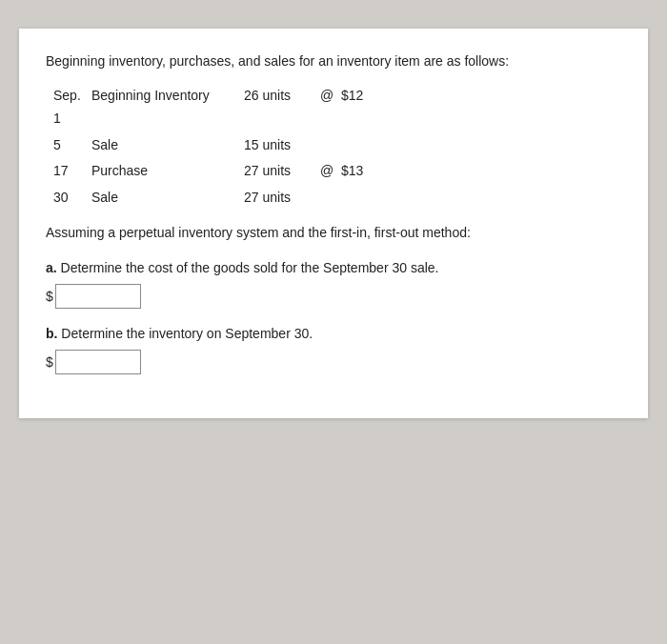 This screenshot has height=644, width=667. What do you see at coordinates (168, 96) in the screenshot?
I see `row-label: Beginning Inventory` at bounding box center [168, 96].